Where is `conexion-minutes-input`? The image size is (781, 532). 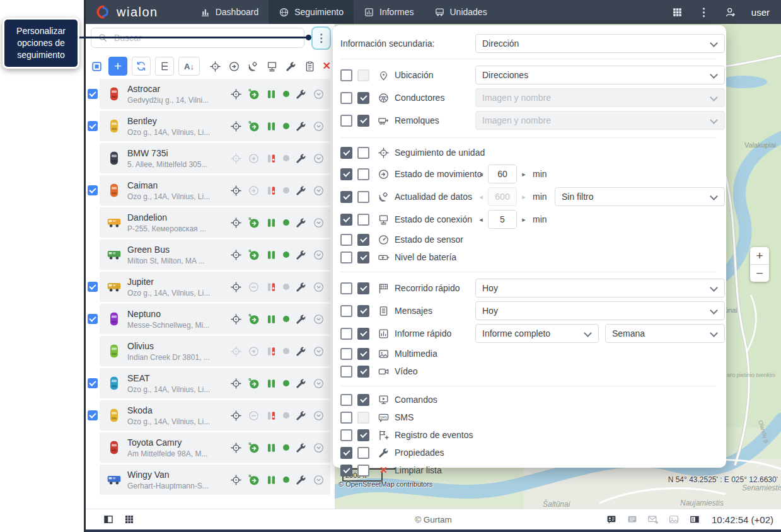
conexion-minutes-input is located at coordinates (502, 219).